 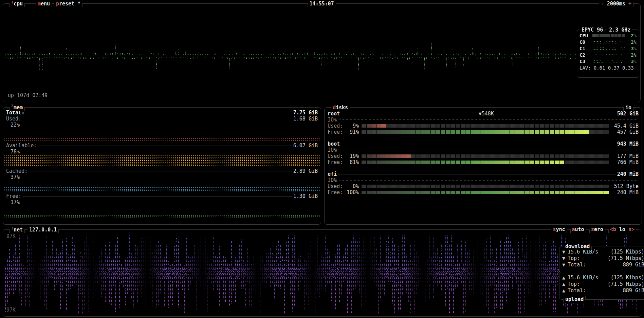 What do you see at coordinates (608, 55) in the screenshot?
I see `core-row-c2: C2 2%` at bounding box center [608, 55].